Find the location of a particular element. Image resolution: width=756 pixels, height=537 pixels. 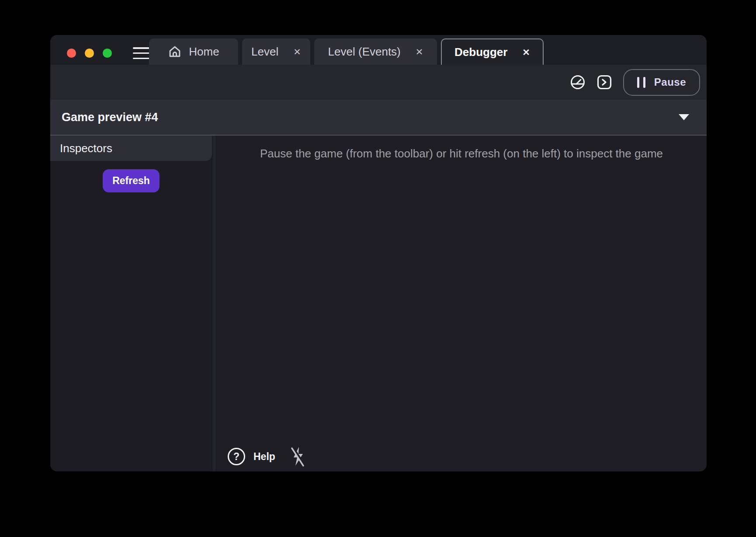

hamburger-menu-icon is located at coordinates (141, 53).